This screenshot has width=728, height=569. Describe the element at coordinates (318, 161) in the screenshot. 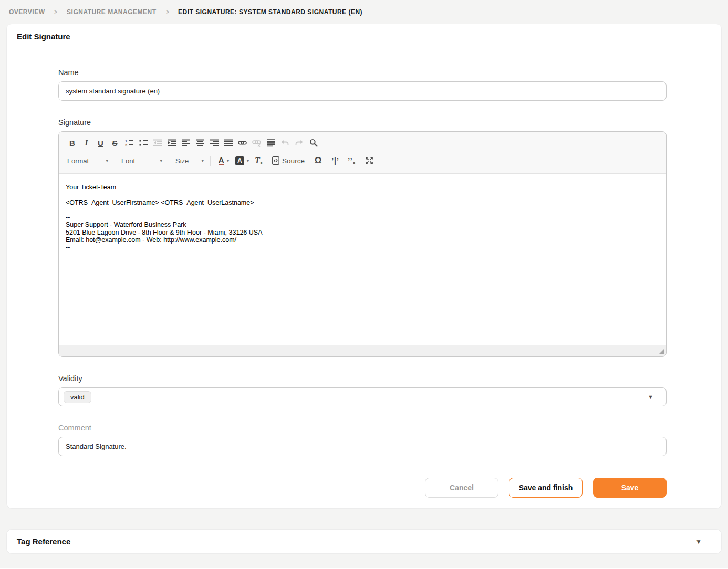

I see `special-character-icon: Ω` at that location.